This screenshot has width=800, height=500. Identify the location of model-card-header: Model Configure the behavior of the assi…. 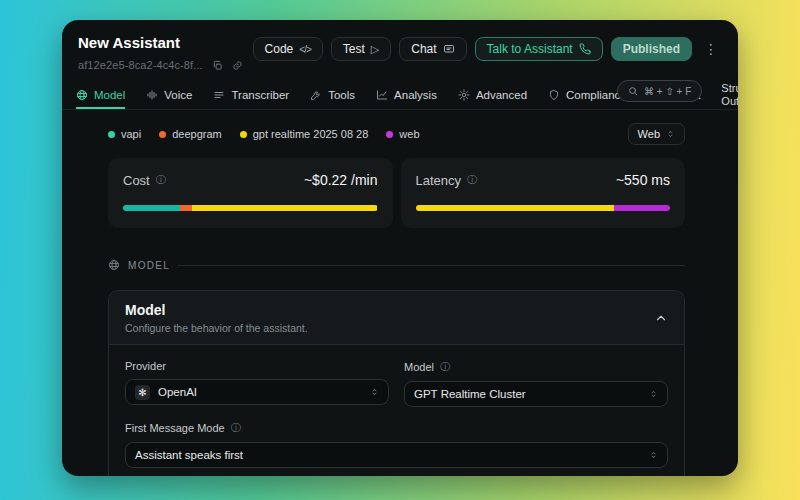
(396, 318).